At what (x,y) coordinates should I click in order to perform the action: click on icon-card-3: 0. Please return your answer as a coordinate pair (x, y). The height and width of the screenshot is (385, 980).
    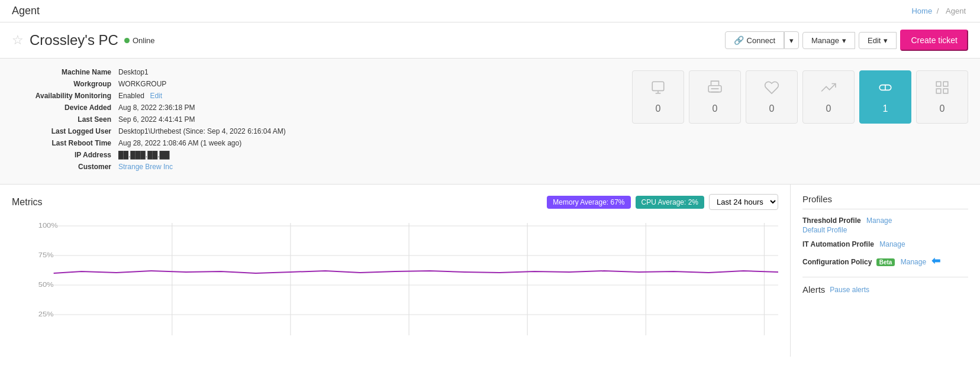
    Looking at the image, I should click on (829, 97).